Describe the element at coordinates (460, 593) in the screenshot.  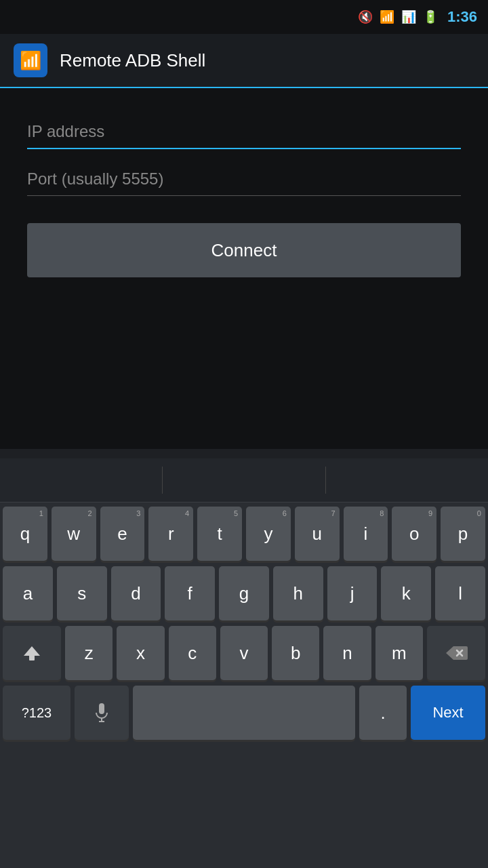
I see `key-l: l` at that location.